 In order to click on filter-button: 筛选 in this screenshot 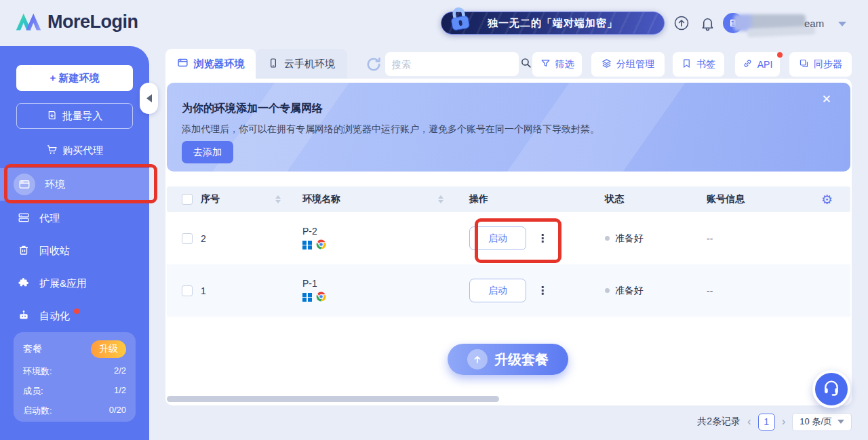, I will do `click(557, 64)`.